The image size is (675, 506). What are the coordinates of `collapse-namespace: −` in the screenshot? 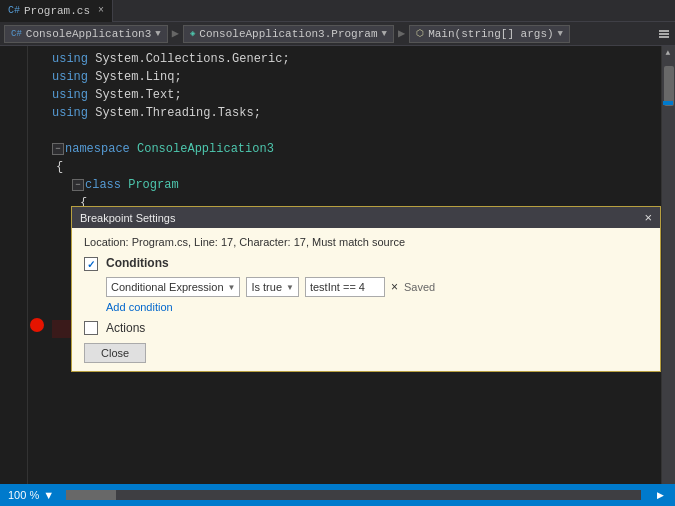 It's located at (58, 149).